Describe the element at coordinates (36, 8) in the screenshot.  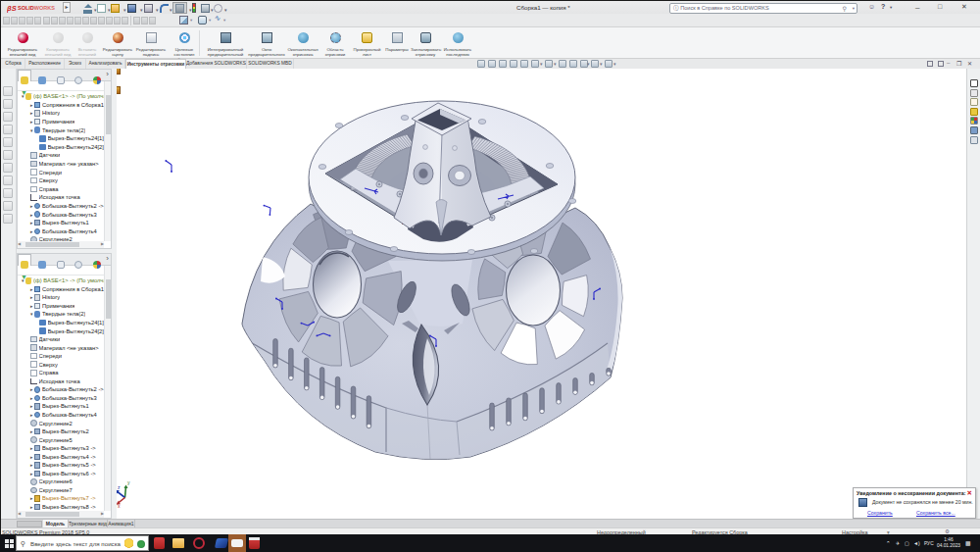
I see `svg-text: SOLIDWORKS` at that location.